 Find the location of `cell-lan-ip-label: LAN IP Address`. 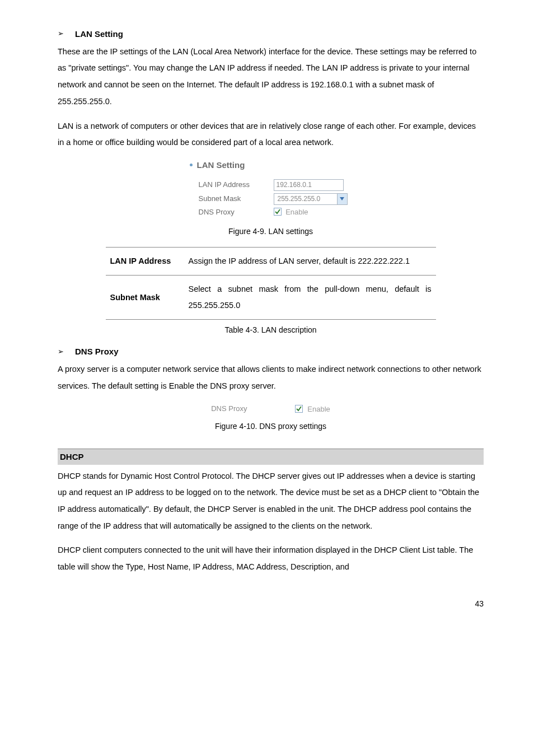

cell-lan-ip-label: LAN IP Address is located at coordinates (145, 262).